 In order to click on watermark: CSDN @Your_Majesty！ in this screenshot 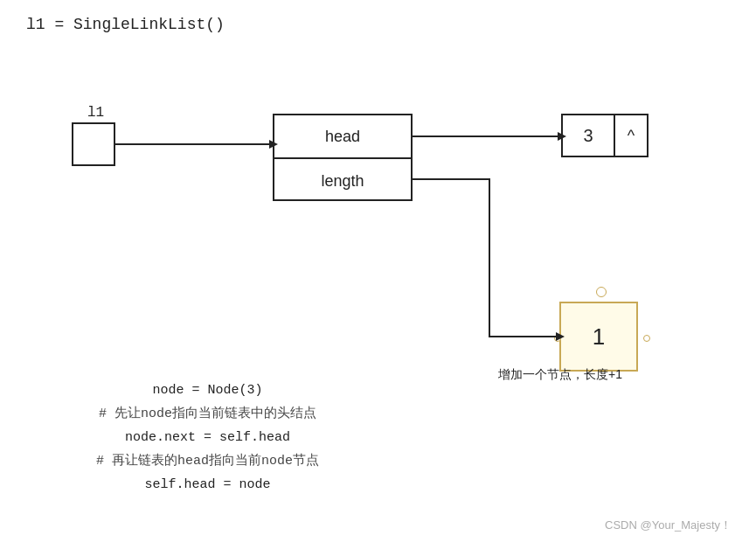, I will do `click(668, 525)`.